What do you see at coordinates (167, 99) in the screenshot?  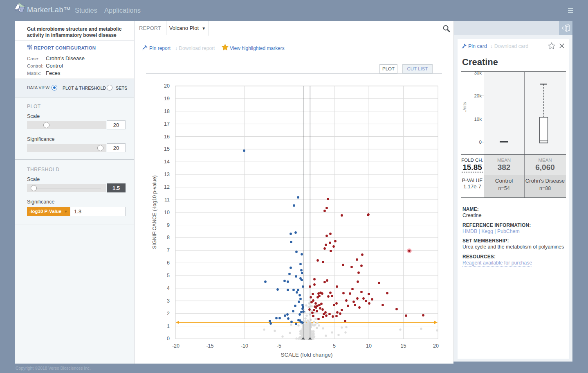 I see `svg-text: 19` at bounding box center [167, 99].